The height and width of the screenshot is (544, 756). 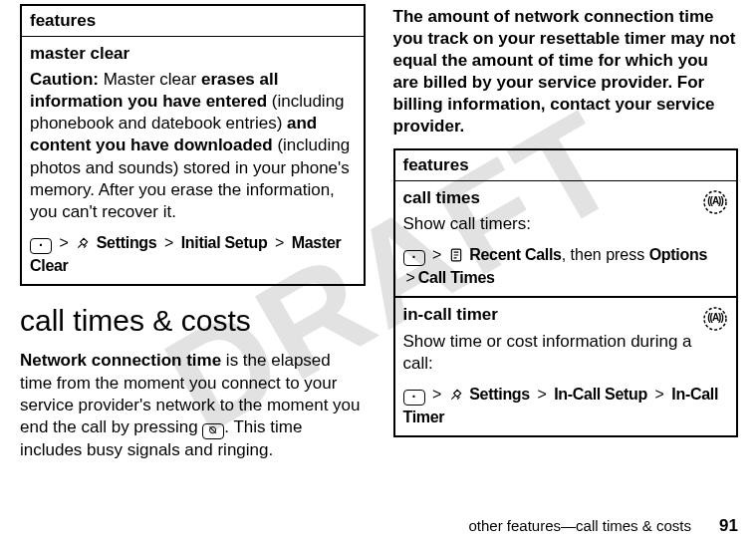 I want to click on features-header: features, so click(x=193, y=21).